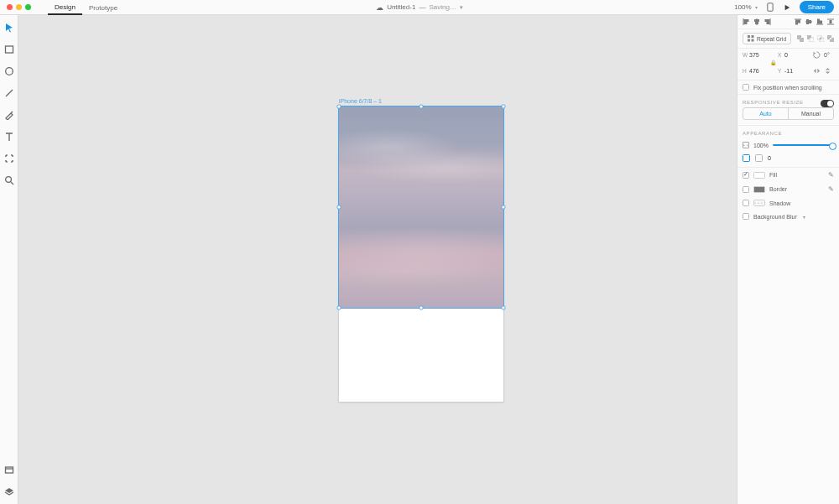 The image size is (839, 504). I want to click on close-window-icon, so click(10, 7).